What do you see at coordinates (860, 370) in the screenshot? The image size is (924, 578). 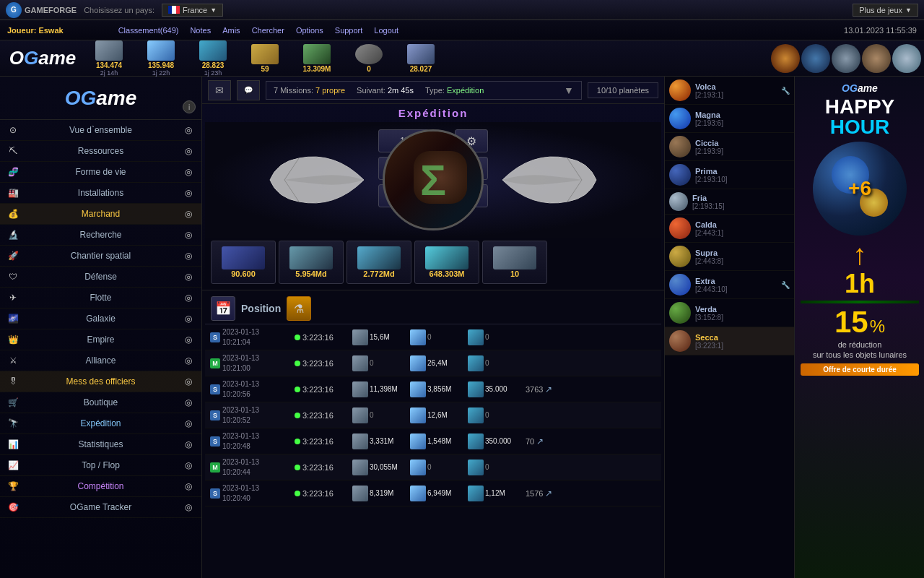 I see `ad-offer-bar: Offre de courte durée` at bounding box center [860, 370].